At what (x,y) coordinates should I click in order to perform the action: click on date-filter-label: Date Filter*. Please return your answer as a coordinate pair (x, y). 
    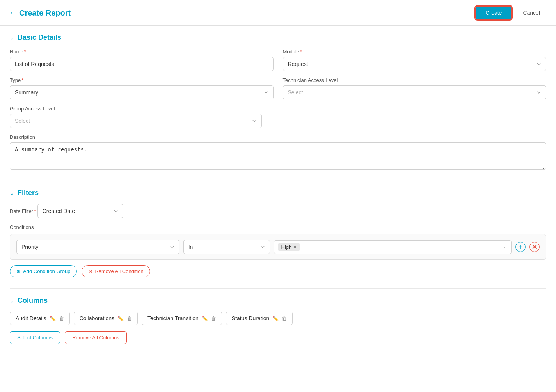
    Looking at the image, I should click on (23, 211).